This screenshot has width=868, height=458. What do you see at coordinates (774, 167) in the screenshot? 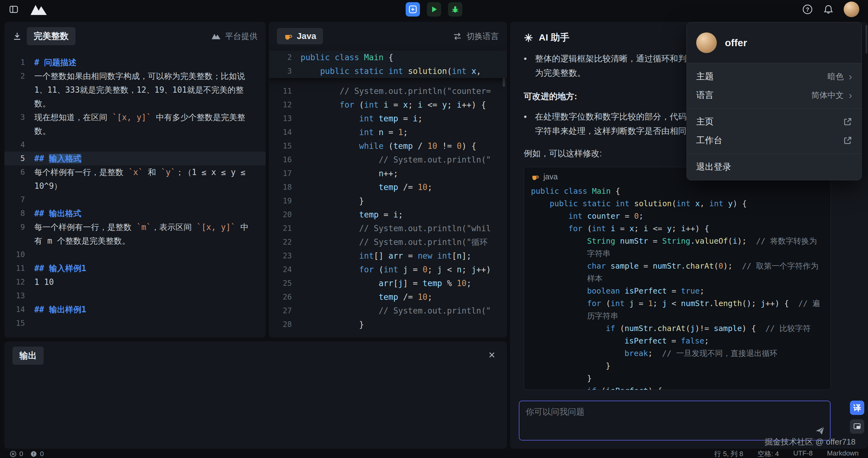
I see `menu-item-logout: 退出登录` at bounding box center [774, 167].